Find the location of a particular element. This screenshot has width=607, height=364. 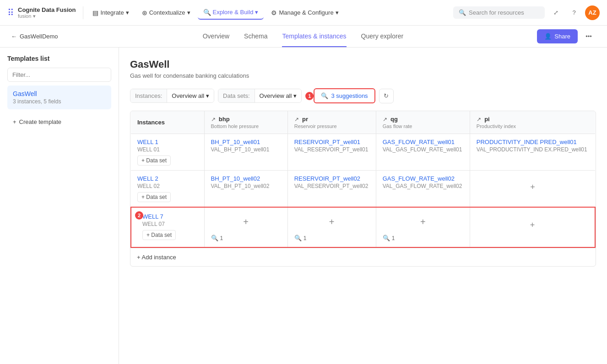

tab-schema: Schema is located at coordinates (255, 37).